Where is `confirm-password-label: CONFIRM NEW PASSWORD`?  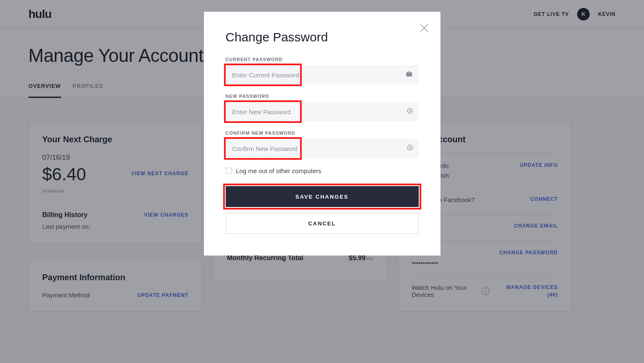
confirm-password-label: CONFIRM NEW PASSWORD is located at coordinates (322, 133).